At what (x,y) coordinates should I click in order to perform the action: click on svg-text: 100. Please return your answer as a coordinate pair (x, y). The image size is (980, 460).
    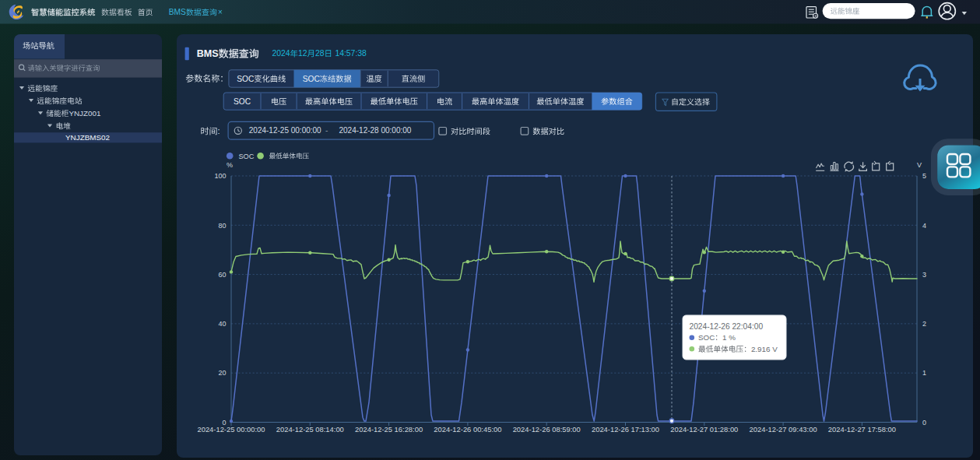
    Looking at the image, I should click on (220, 176).